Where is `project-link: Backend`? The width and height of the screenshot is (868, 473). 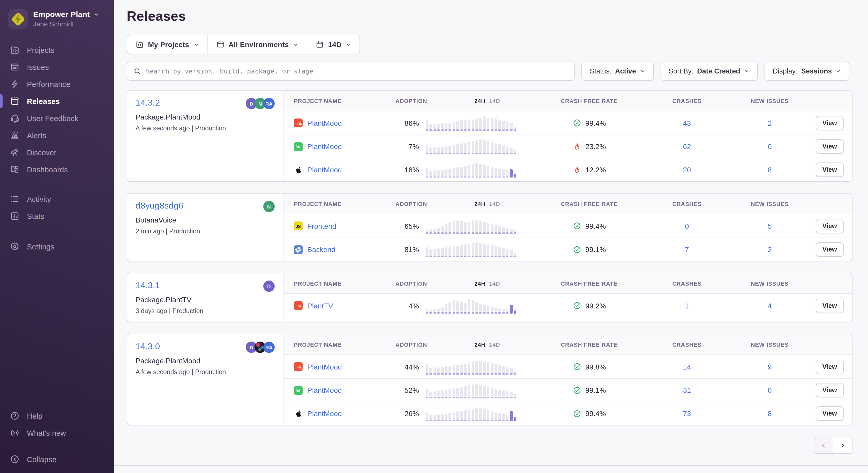 project-link: Backend is located at coordinates (321, 249).